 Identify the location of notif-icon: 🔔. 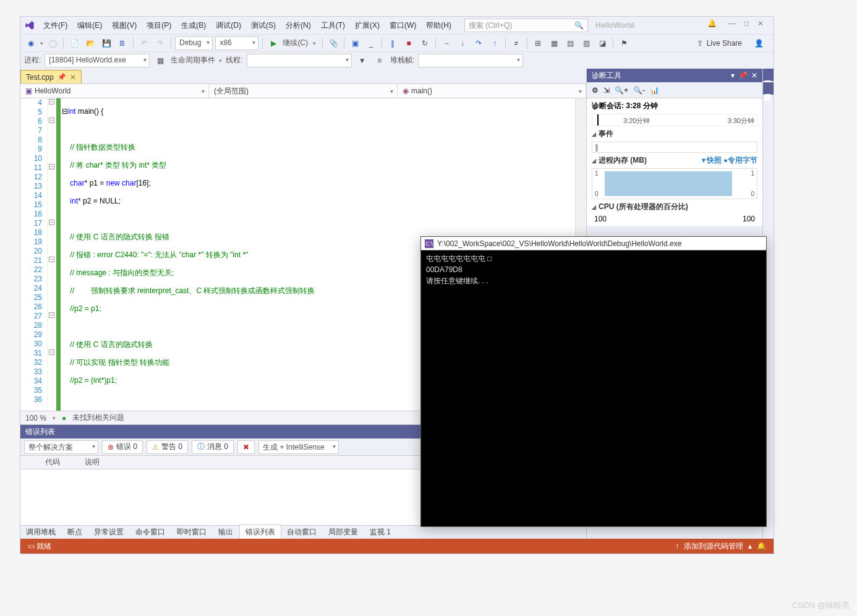
(762, 546).